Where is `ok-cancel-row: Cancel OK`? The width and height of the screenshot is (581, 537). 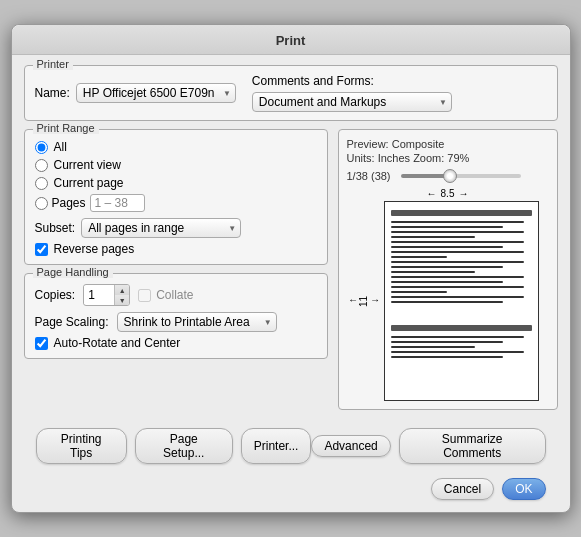
ok-cancel-row: Cancel OK is located at coordinates (291, 486).